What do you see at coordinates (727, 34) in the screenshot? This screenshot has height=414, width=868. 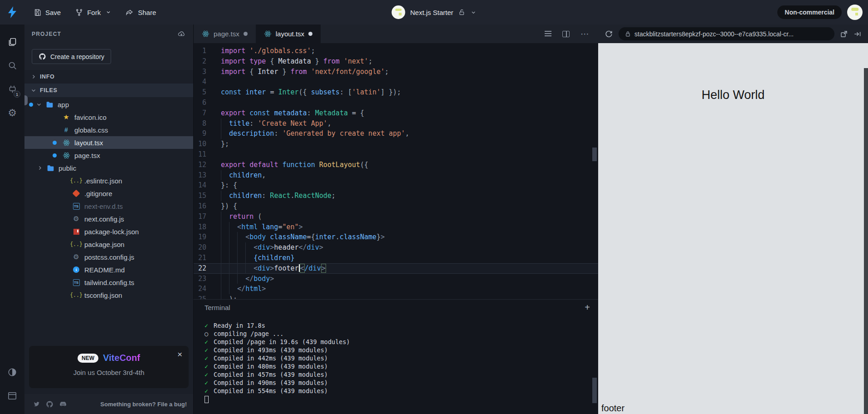 I see `preview-url-bar: stackblitzstarters8epkzf-pozc--3000--e7c…` at bounding box center [727, 34].